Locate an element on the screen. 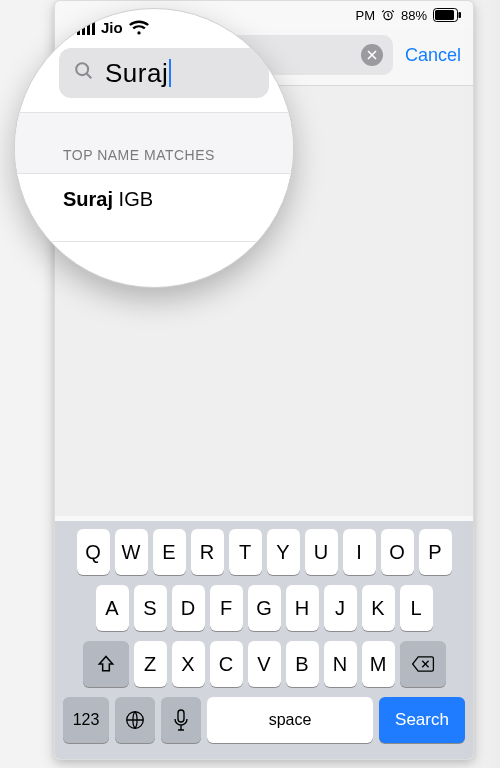 The height and width of the screenshot is (768, 500). key-u: U is located at coordinates (322, 552).